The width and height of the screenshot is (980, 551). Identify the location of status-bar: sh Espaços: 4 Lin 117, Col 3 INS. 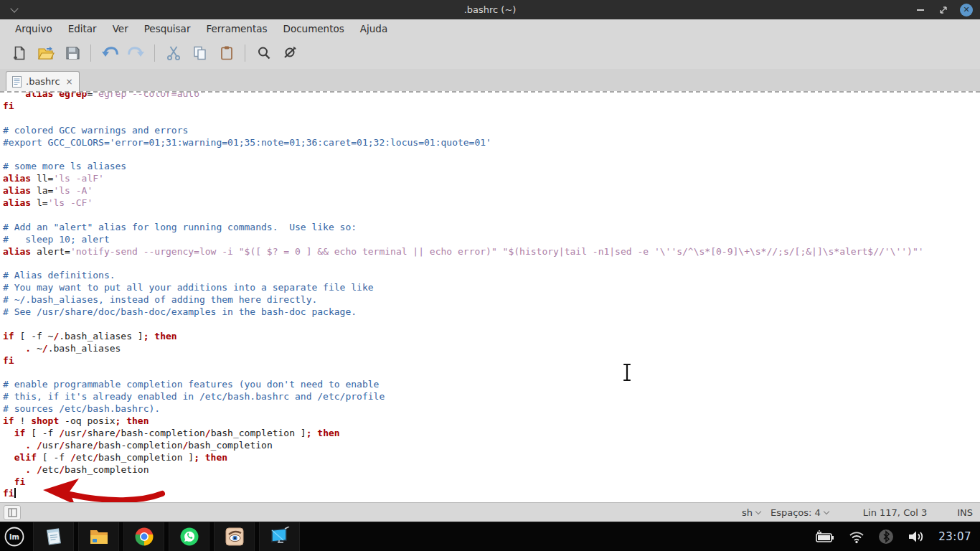
(490, 512).